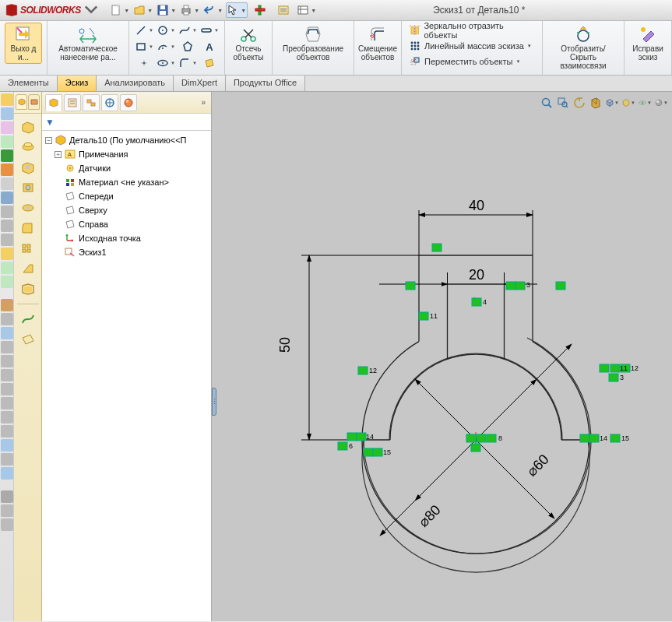 The image size is (672, 622). Describe the element at coordinates (237, 10) in the screenshot. I see `select-button: ▼` at that location.